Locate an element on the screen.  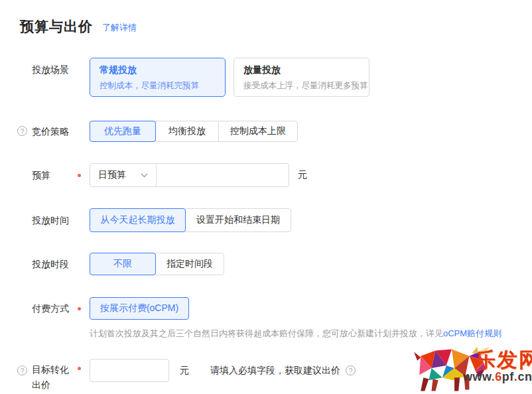
panel-header: 预算与出价 了解详情 is located at coordinates (78, 27).